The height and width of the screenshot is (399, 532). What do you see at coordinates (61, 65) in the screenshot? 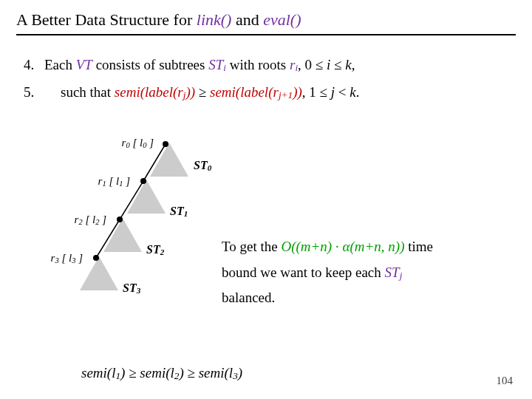
I see `t: Each` at bounding box center [61, 65].